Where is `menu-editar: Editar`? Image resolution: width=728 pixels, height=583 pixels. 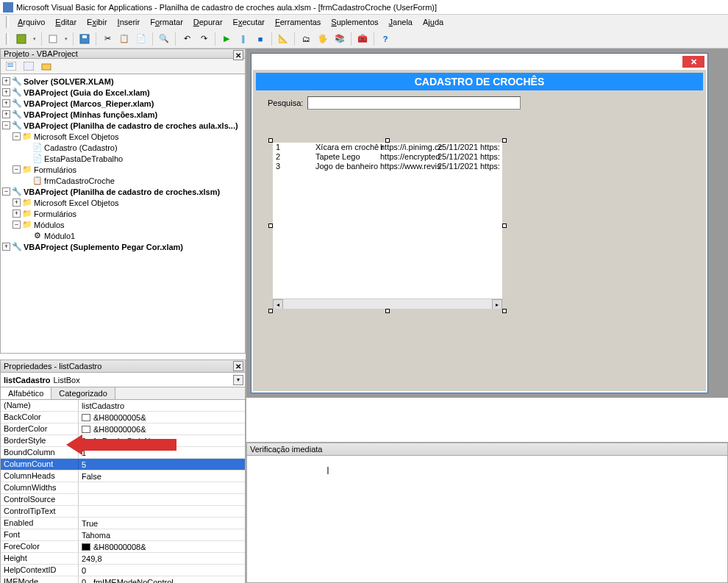 menu-editar: Editar is located at coordinates (66, 22).